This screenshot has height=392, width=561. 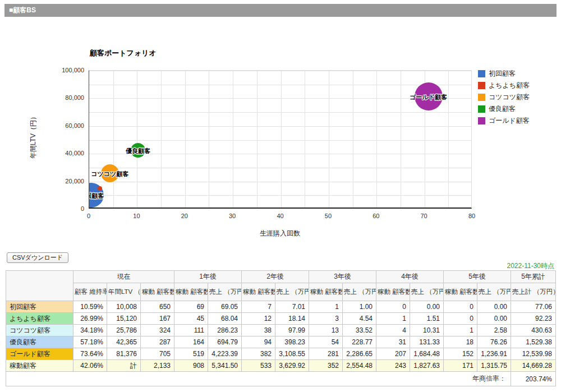 What do you see at coordinates (534, 277) in the screenshot?
I see `column-group-header: 5年累計` at bounding box center [534, 277].